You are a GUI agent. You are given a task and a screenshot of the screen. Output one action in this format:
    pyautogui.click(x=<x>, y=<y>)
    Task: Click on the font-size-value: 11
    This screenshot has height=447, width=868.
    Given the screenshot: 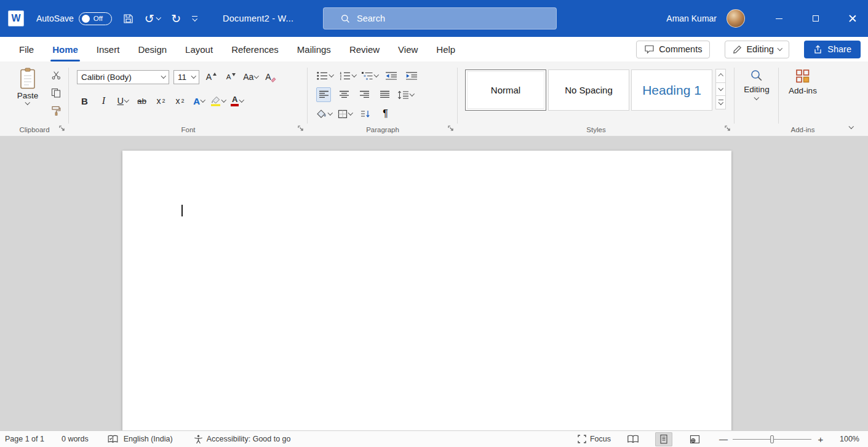 What is the action you would take?
    pyautogui.click(x=182, y=77)
    